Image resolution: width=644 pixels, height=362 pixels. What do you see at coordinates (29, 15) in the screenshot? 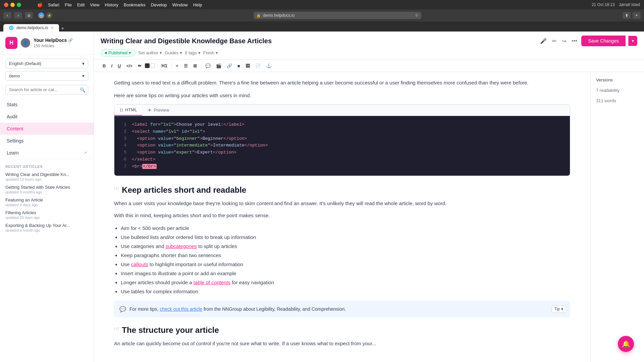
I see `sidebar-toggle: ⊟` at bounding box center [29, 15].